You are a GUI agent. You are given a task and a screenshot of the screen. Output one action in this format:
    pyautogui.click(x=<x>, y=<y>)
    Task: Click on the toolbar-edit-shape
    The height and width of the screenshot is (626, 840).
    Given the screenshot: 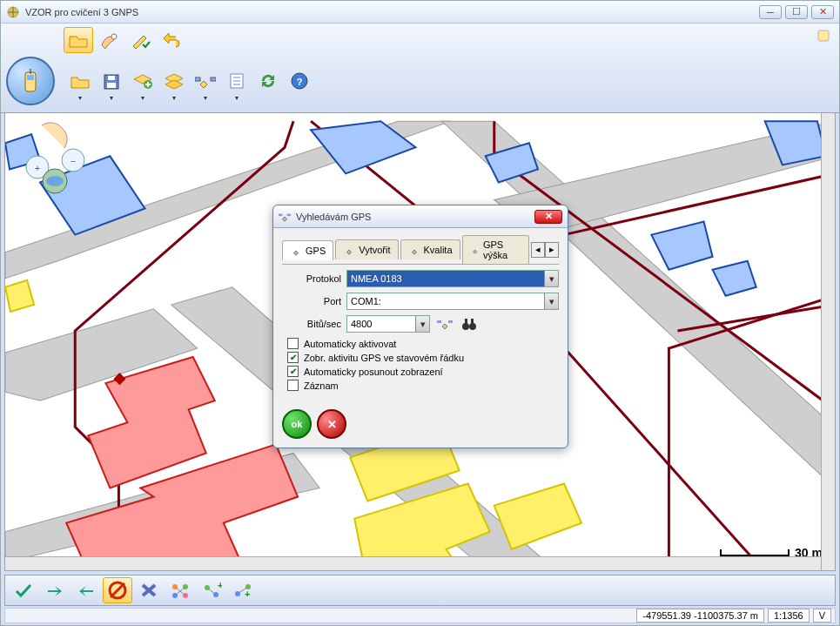 What is the action you would take?
    pyautogui.click(x=110, y=40)
    